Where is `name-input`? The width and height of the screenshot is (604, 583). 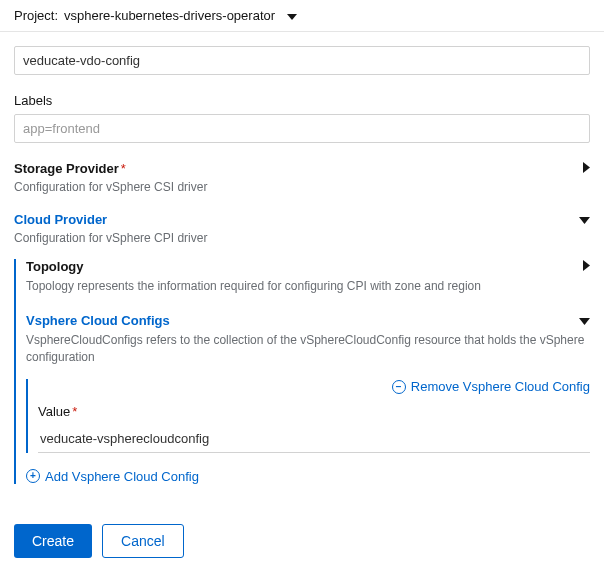
name-input is located at coordinates (302, 60).